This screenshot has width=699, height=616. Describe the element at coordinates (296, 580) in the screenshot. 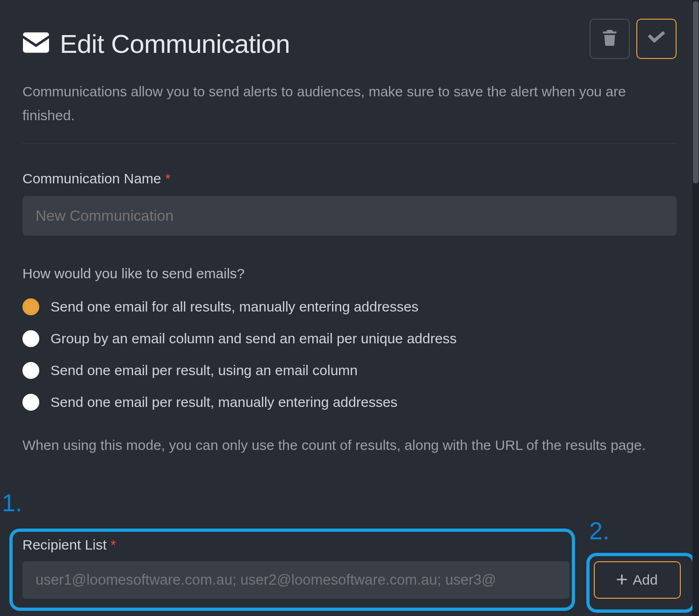

I see `recipient-list-input` at that location.